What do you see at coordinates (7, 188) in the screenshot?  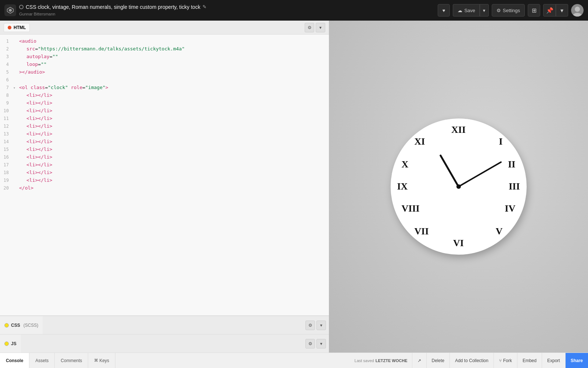 I see `line-number: 20` at bounding box center [7, 188].